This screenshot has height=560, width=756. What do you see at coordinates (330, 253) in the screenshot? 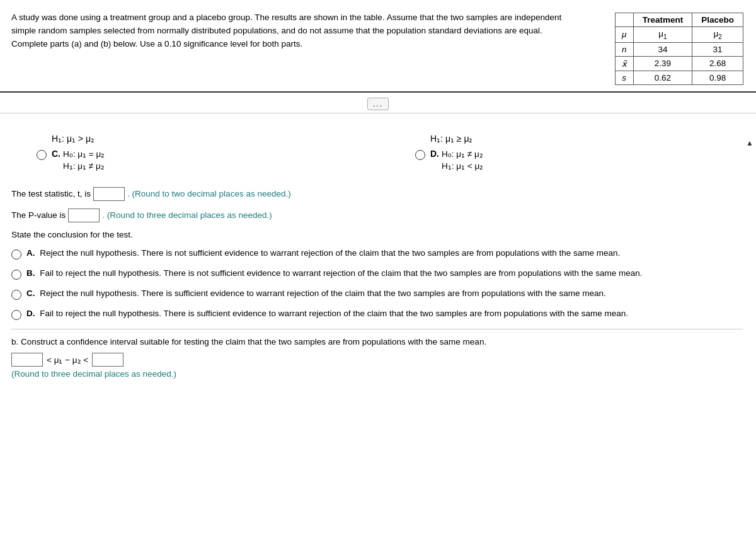
I see `answer-a-text: Reject the null hypothesis. There is not…` at bounding box center [330, 253].